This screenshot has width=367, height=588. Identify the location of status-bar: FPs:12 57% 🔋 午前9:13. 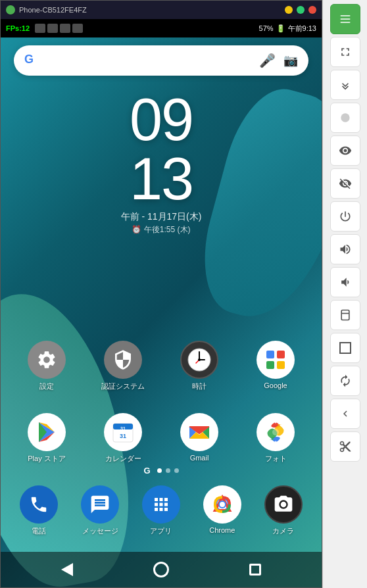
(161, 28).